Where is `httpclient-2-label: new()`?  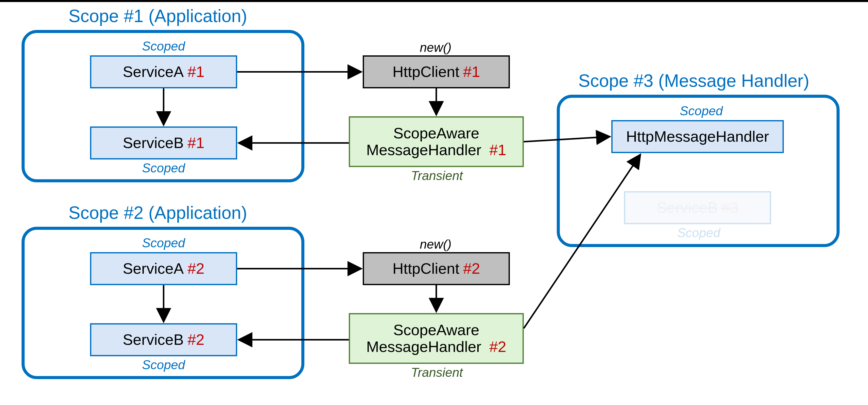
httpclient-2-label: new() is located at coordinates (436, 244).